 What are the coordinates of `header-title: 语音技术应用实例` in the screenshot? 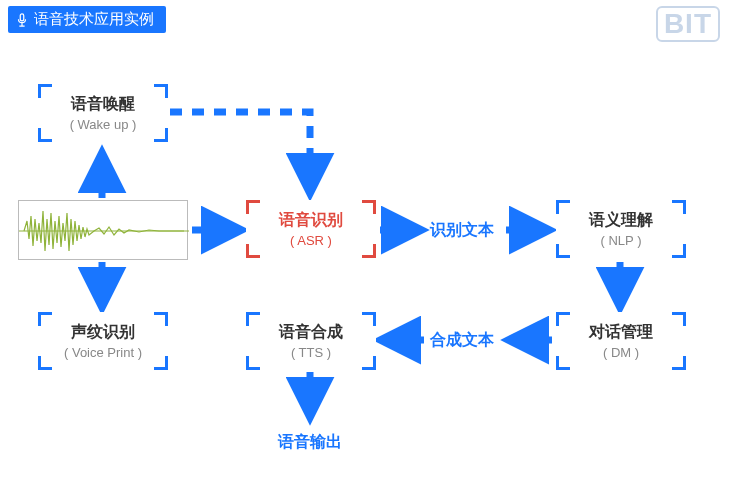 It's located at (94, 20).